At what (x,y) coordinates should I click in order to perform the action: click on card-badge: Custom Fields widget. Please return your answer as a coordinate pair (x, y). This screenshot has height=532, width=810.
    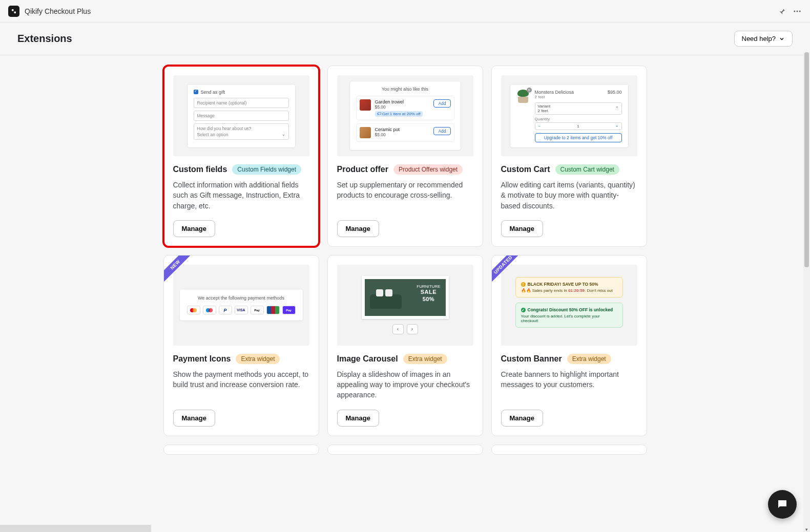
    Looking at the image, I should click on (266, 169).